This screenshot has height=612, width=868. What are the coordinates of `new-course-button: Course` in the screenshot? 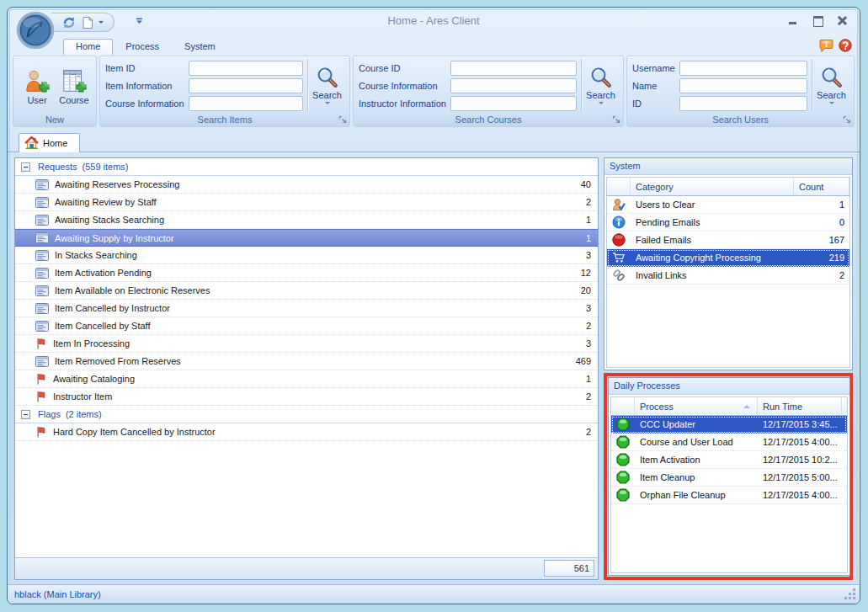 It's located at (74, 86).